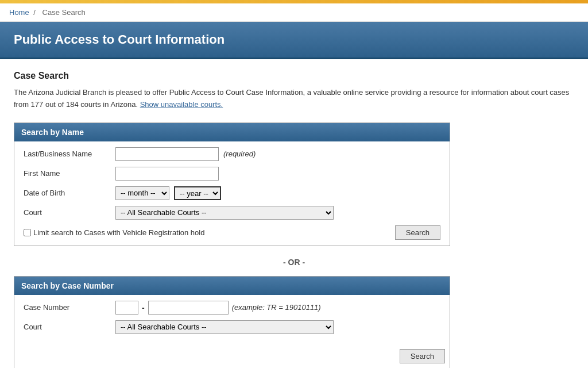 The height and width of the screenshot is (368, 588). Describe the element at coordinates (69, 193) in the screenshot. I see `dob-label: Date of Birth` at that location.